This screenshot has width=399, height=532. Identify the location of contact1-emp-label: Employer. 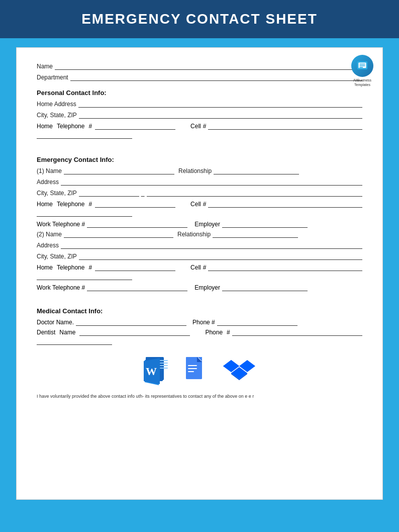
(207, 224).